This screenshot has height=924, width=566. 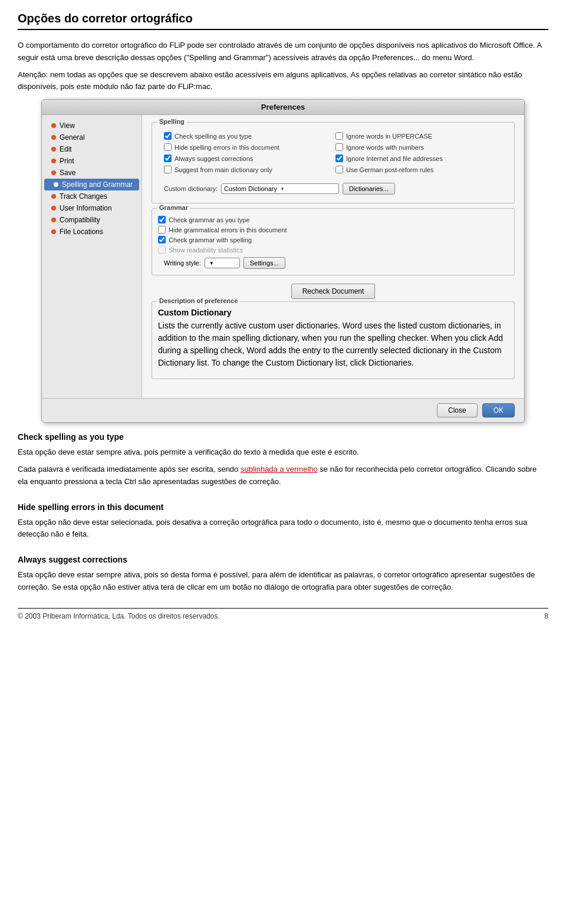 I want to click on footer-copyright: © 2003 Priberam Informática, Lda. Todos …, so click(x=119, y=616).